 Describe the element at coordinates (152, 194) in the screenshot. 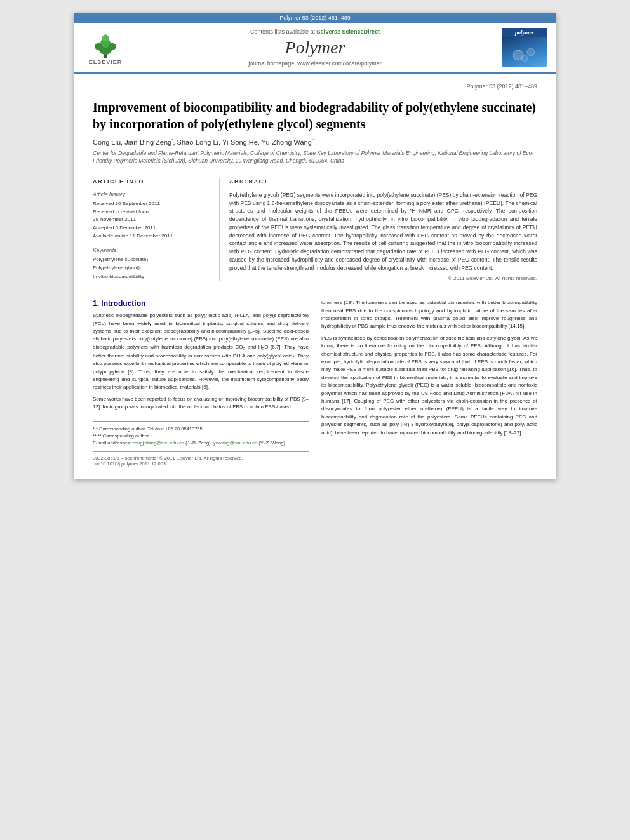

I see `history-label: Article history:` at that location.